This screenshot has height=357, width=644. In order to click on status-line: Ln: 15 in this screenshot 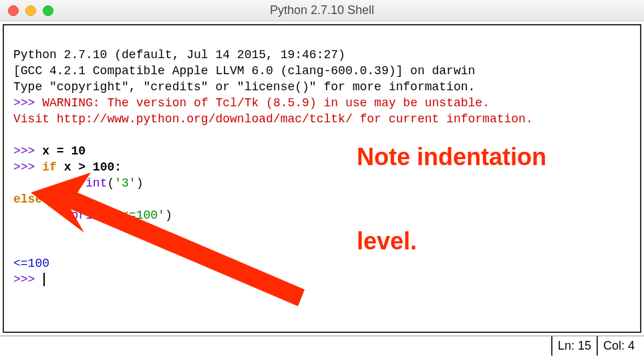, I will do `click(574, 346)`.